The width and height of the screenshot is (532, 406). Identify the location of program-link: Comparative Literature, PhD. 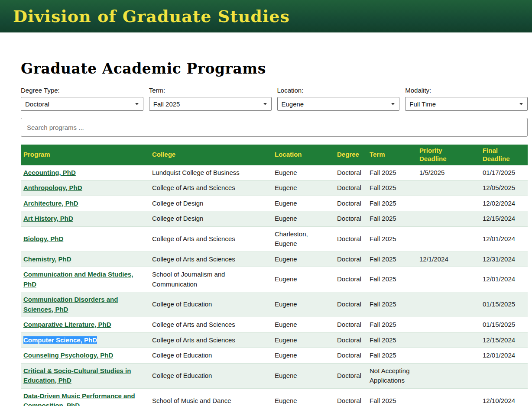
(68, 325).